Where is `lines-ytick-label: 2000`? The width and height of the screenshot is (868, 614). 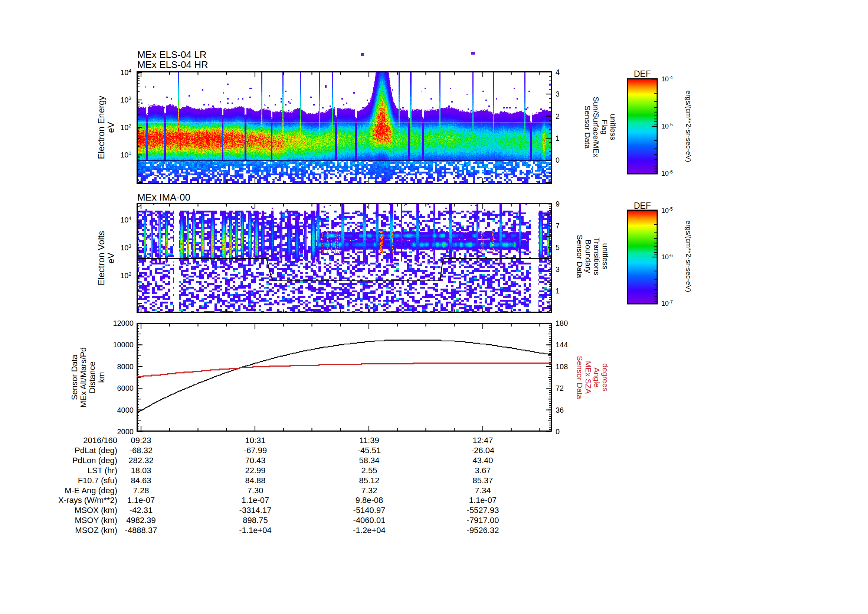
lines-ytick-label: 2000 is located at coordinates (126, 432).